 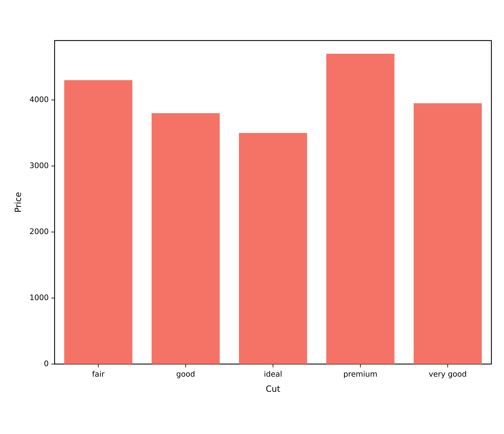 I want to click on x-axis-label: Cut, so click(x=273, y=389).